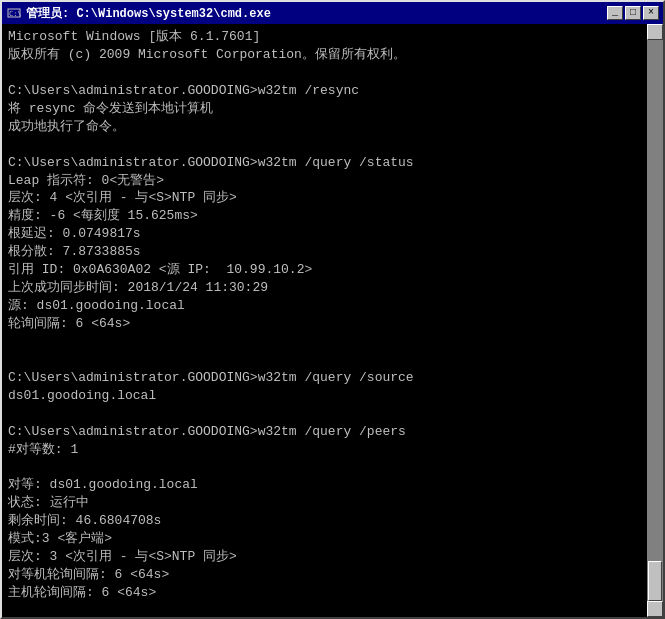 The height and width of the screenshot is (619, 665). Describe the element at coordinates (14, 13) in the screenshot. I see `cmd-icon: C:\` at that location.